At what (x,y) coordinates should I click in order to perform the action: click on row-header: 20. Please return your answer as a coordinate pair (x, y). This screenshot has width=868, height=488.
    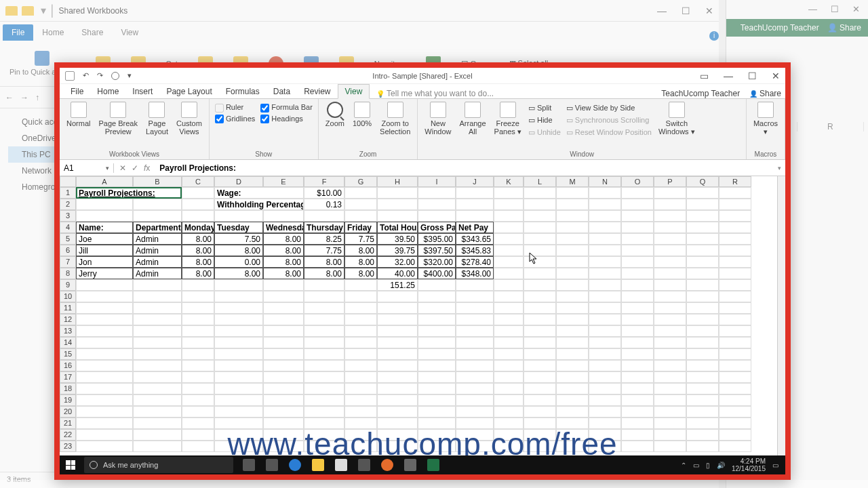
    Looking at the image, I should click on (68, 412).